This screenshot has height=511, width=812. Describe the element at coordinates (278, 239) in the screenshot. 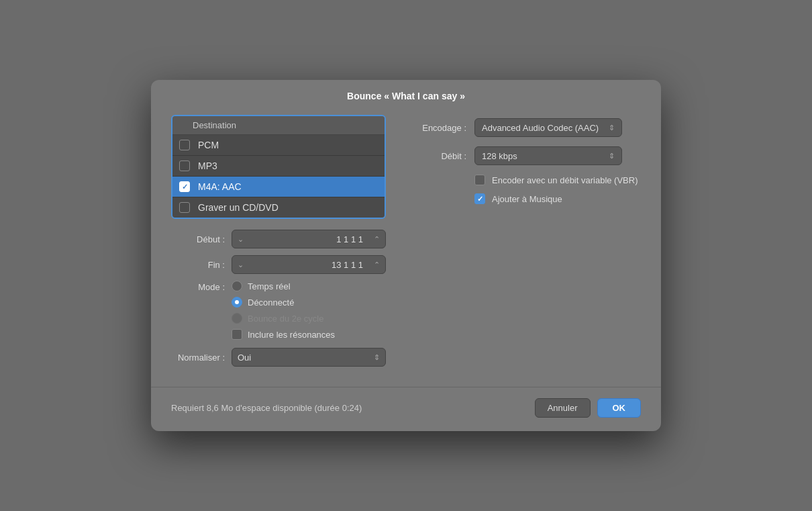

I see `debut-row: Début : ⌄ 1 1 1 1 ⌃` at that location.